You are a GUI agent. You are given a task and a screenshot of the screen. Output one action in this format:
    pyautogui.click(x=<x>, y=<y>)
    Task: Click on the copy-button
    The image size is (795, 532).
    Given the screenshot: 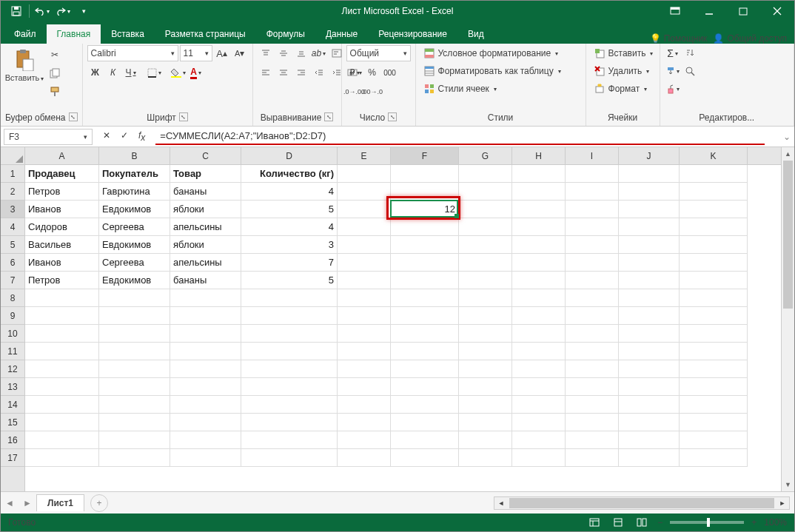 What is the action you would take?
    pyautogui.click(x=55, y=73)
    